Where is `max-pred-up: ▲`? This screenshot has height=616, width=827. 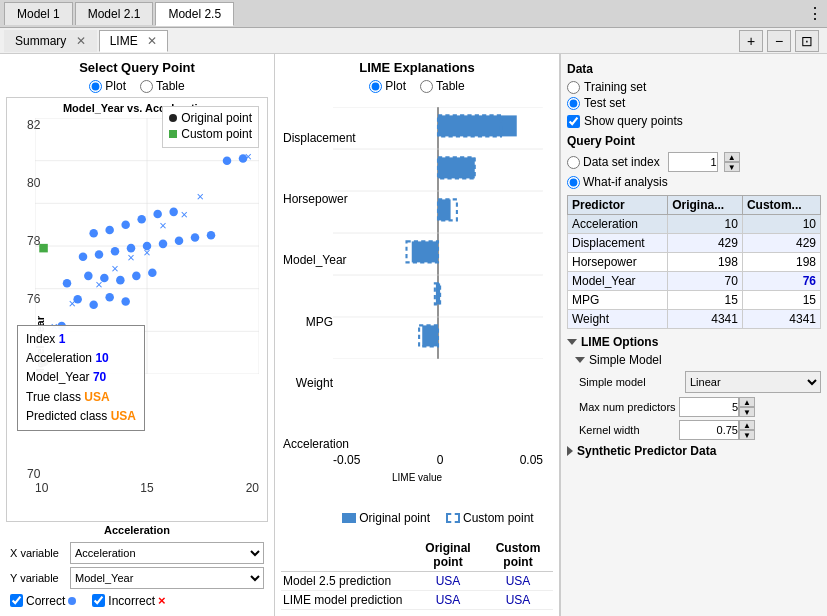
max-pred-up: ▲ is located at coordinates (747, 402).